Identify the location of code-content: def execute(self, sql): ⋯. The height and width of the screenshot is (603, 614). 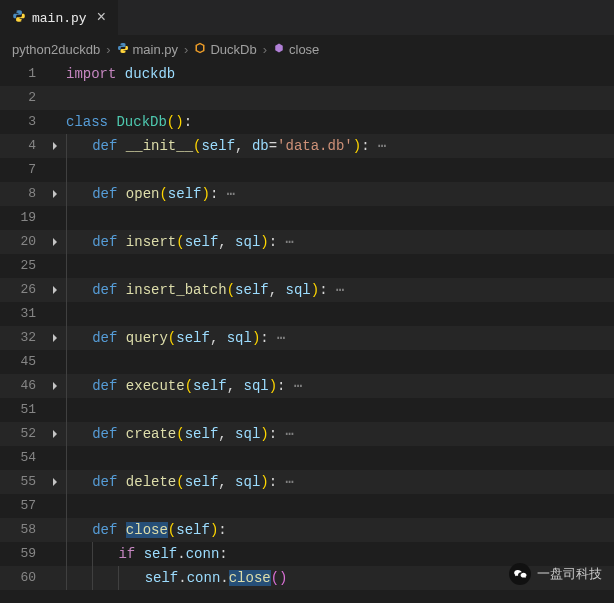
(339, 386).